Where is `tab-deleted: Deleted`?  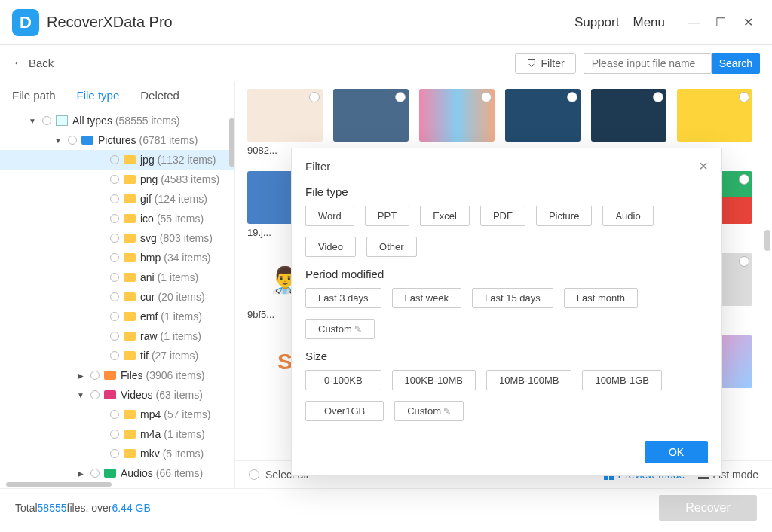
tab-deleted: Deleted is located at coordinates (160, 95).